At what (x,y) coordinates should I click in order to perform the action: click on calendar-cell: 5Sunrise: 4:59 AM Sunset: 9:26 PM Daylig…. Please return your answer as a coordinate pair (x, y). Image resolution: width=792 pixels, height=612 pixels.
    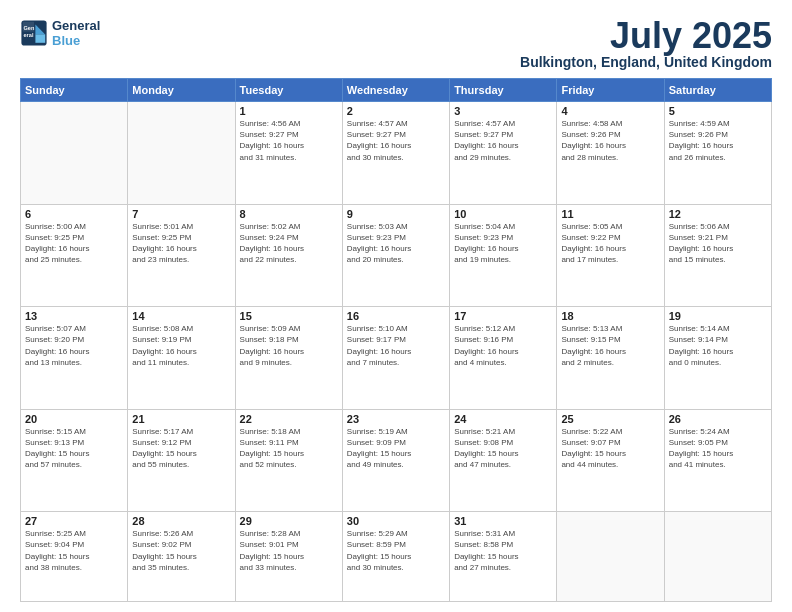
    Looking at the image, I should click on (718, 154).